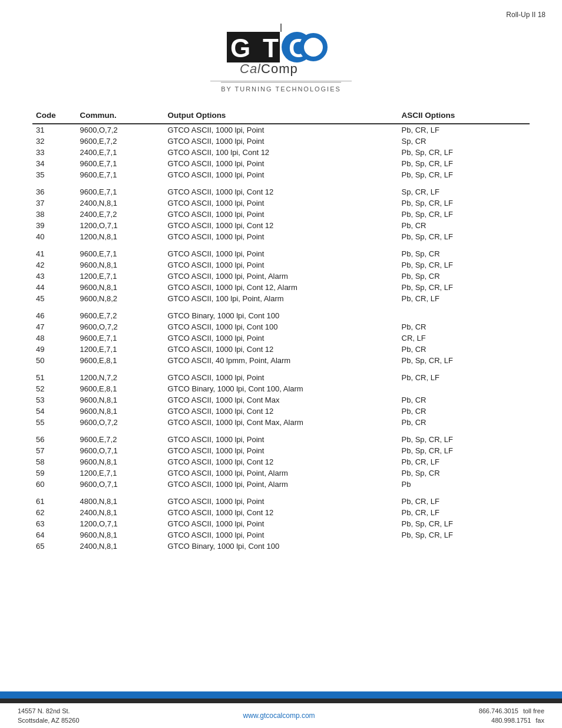 This screenshot has height=728, width=562. Describe the element at coordinates (511, 720) in the screenshot. I see `footer-fax-number: 480.998.1751` at that location.